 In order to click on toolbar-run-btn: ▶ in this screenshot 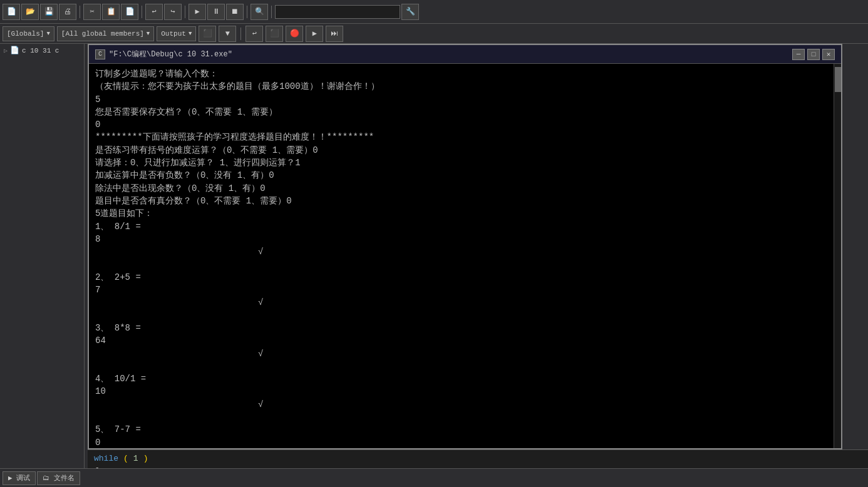, I will do `click(197, 12)`.